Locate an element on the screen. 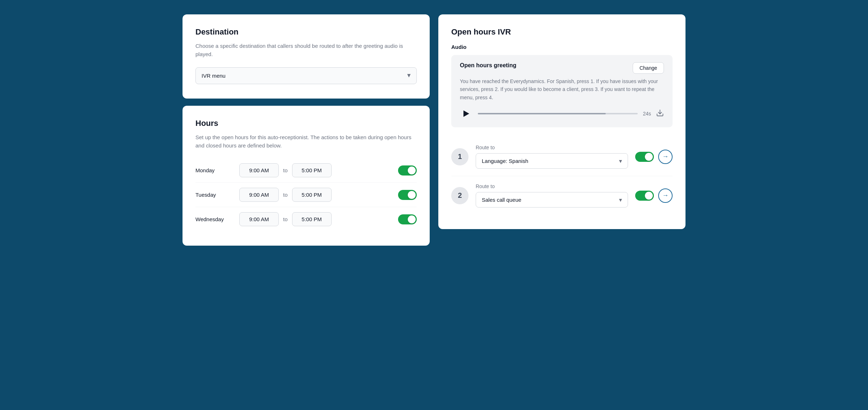 Image resolution: width=868 pixels, height=410 pixels. route-content-2: Route to Language: Spanish Language: Eng… is located at coordinates (552, 196).